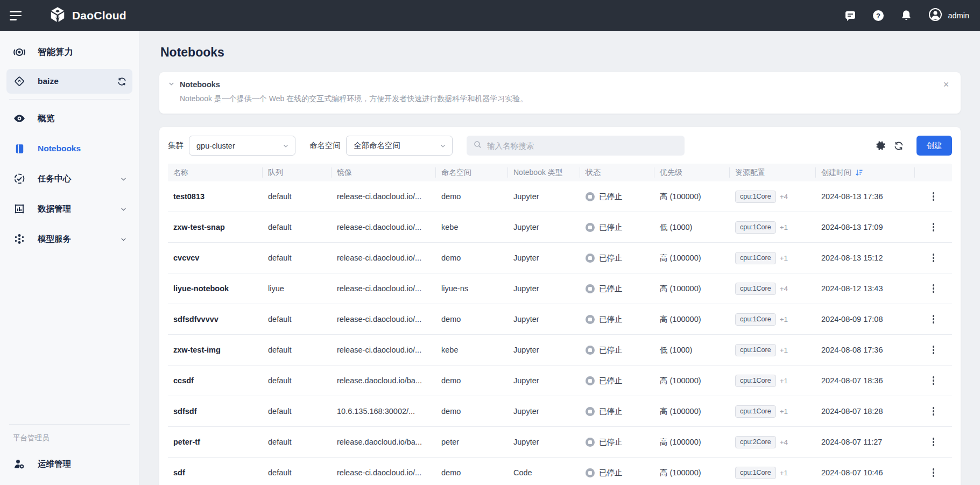  What do you see at coordinates (69, 464) in the screenshot?
I see `sidebar-item-ops-management: 运维管理` at bounding box center [69, 464].